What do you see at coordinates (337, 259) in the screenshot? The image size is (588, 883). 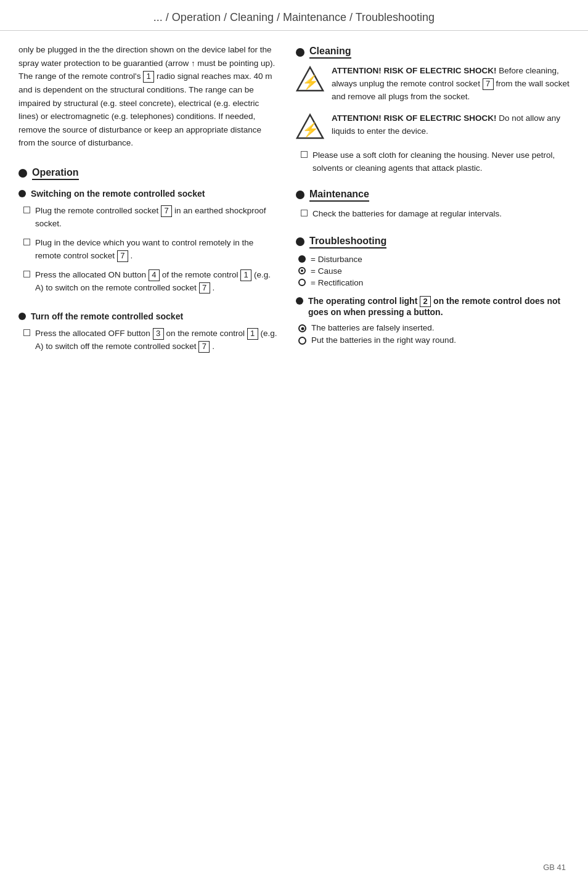 I see `legend-disturbance-label: = Disturbance` at bounding box center [337, 259].